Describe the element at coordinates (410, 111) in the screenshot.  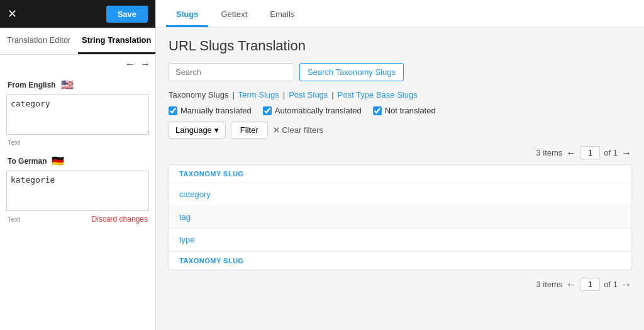
I see `not-translated-label: Not translated` at that location.